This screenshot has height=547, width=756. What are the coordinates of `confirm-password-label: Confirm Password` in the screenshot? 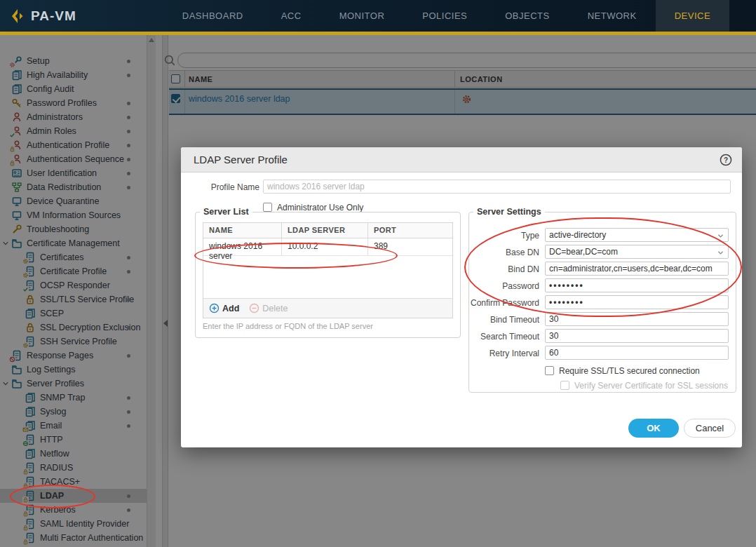 It's located at (501, 303).